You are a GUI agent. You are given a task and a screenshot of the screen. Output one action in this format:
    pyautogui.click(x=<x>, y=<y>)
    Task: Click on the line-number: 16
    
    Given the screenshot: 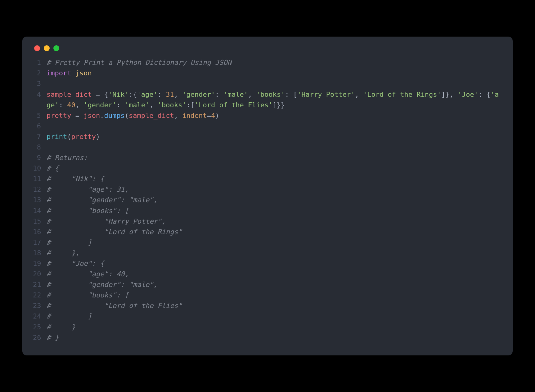 What is the action you would take?
    pyautogui.click(x=40, y=232)
    